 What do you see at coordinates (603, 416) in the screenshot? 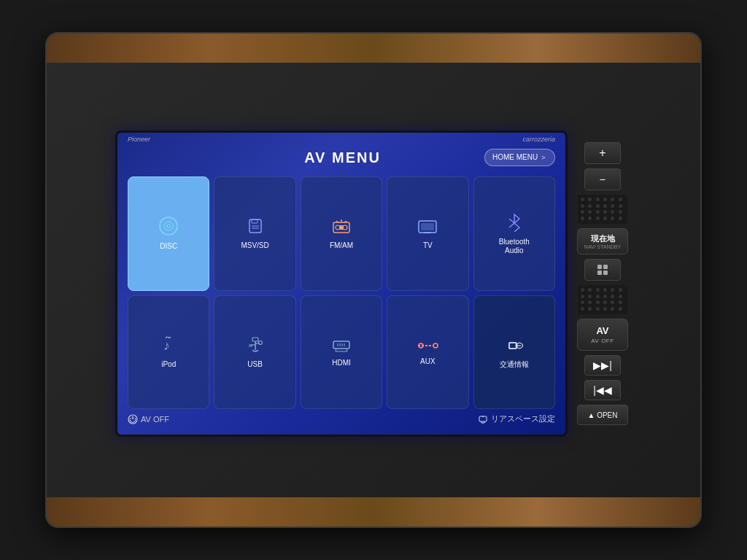
I see `eject-icon: ▲ OPEN` at bounding box center [603, 416].